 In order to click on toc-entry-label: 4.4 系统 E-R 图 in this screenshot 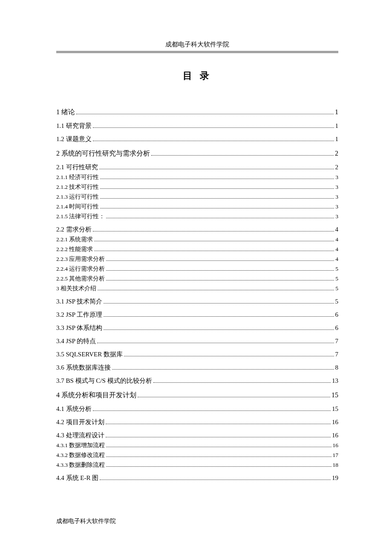, I will do `click(78, 478)`.